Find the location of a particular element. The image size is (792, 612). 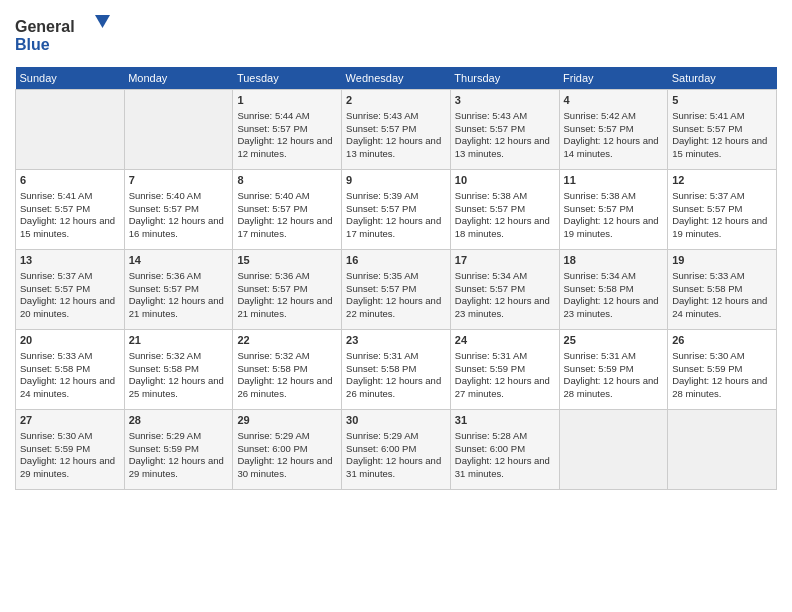

calendar-cell: 27Sunrise: 5:30 AMSunset: 5:59 PMDayligh… is located at coordinates (70, 450).